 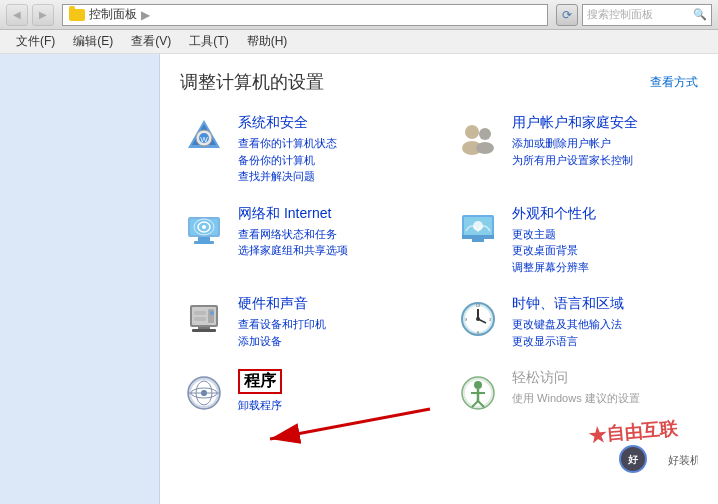 What do you see at coordinates (439, 82) in the screenshot?
I see `panel-header: 调整计算机的设置 查看方式` at bounding box center [439, 82].